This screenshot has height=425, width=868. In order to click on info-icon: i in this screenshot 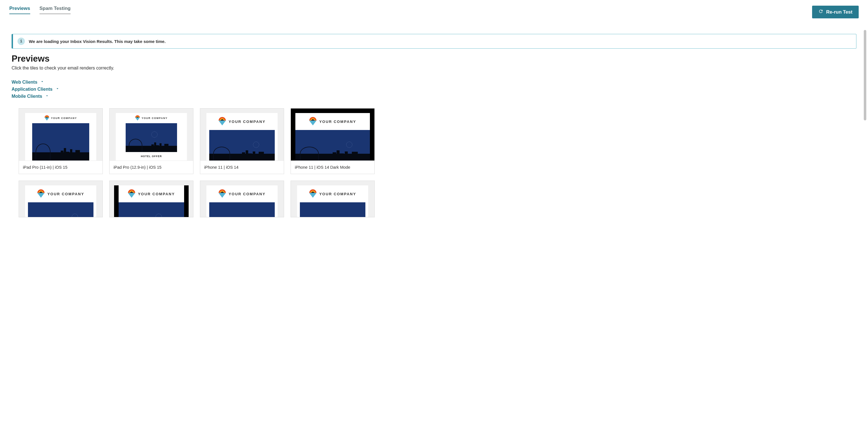, I will do `click(21, 41)`.